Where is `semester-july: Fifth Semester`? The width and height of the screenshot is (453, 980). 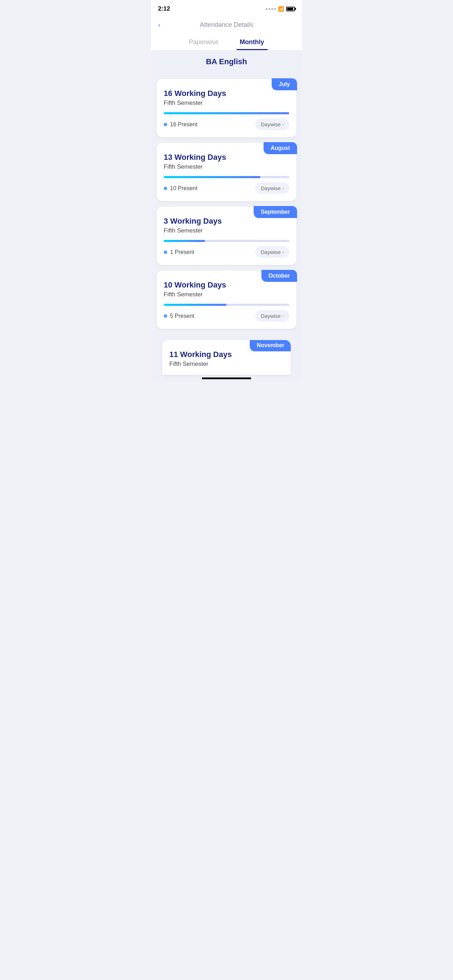 semester-july: Fifth Semester is located at coordinates (227, 103).